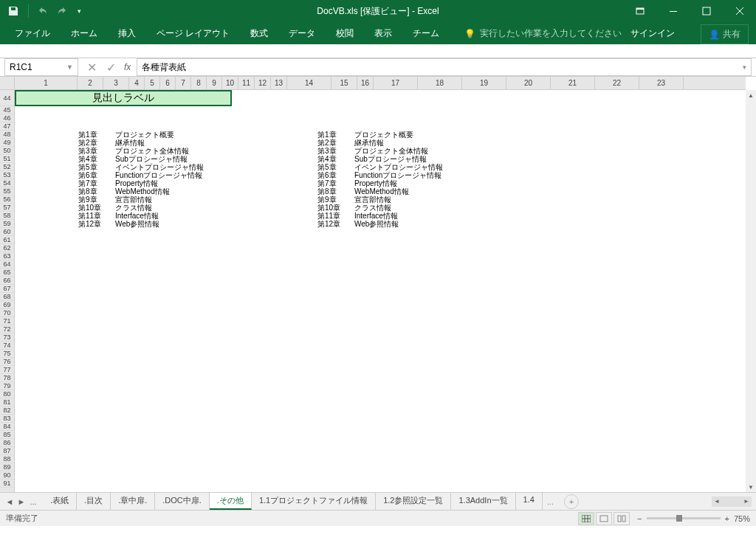 This screenshot has height=543, width=756. What do you see at coordinates (725, 34) in the screenshot?
I see `share-button: 👤 共有` at bounding box center [725, 34].